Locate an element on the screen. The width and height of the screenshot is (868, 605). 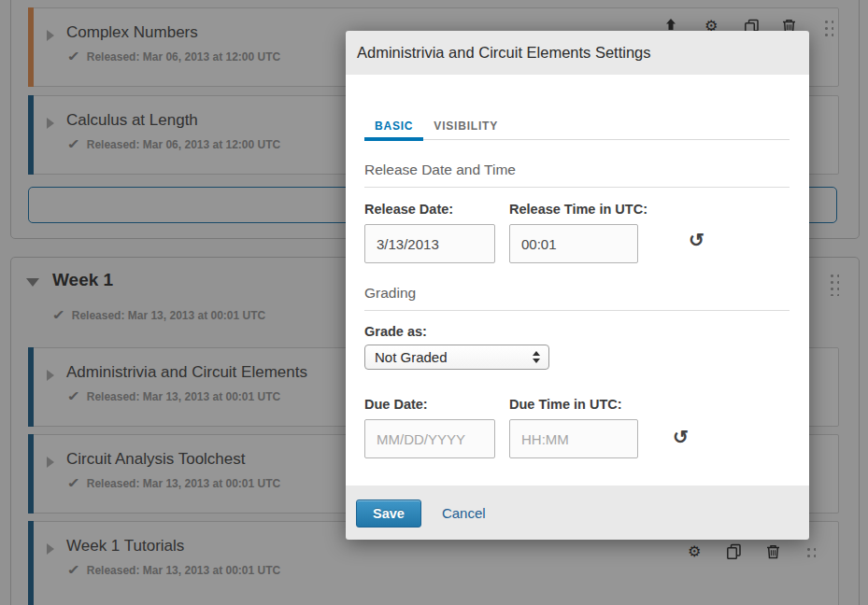
release-inputs-row: ↺ is located at coordinates (577, 244).